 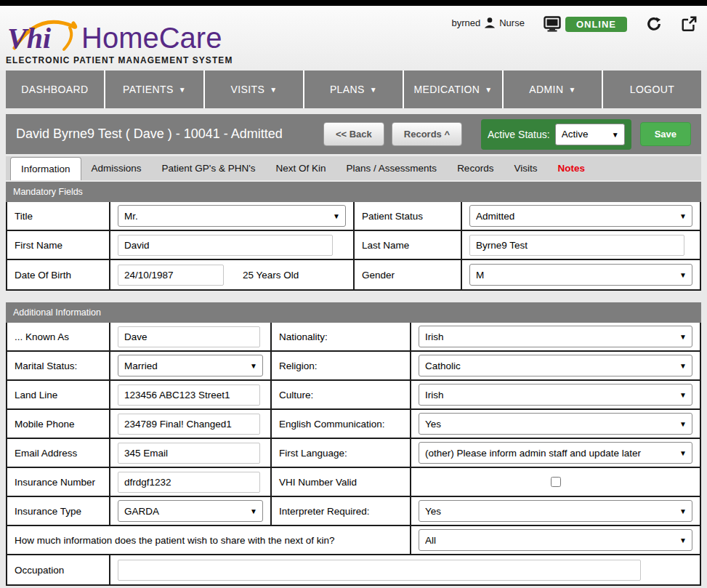 I want to click on app-header: Vhi HomeCare ELECTRONIC PATIENT MANAGEME…, so click(x=353, y=38).